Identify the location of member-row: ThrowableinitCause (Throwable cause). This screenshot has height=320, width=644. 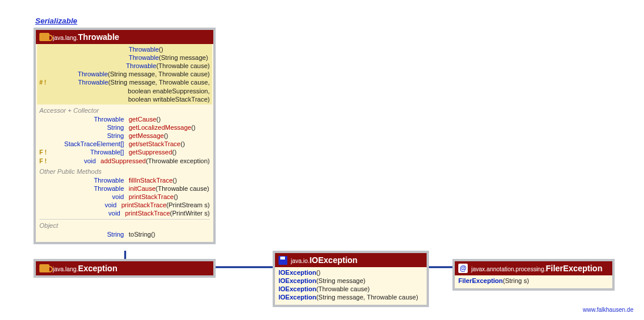
(125, 188).